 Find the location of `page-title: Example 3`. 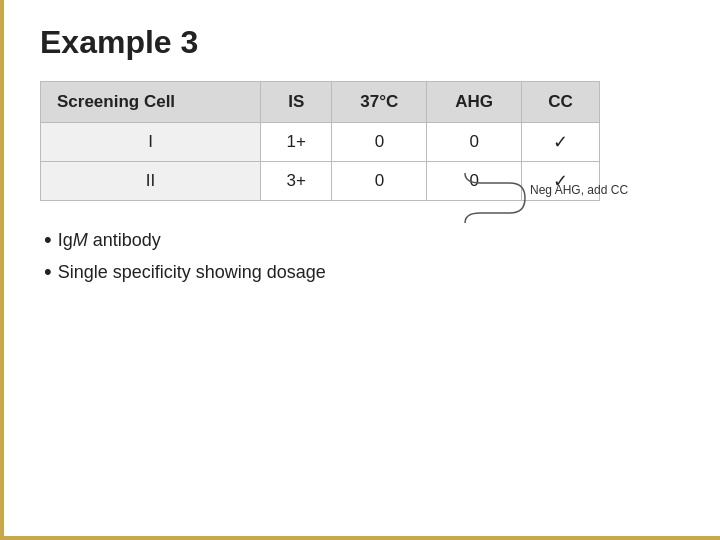

page-title: Example 3 is located at coordinates (360, 42).